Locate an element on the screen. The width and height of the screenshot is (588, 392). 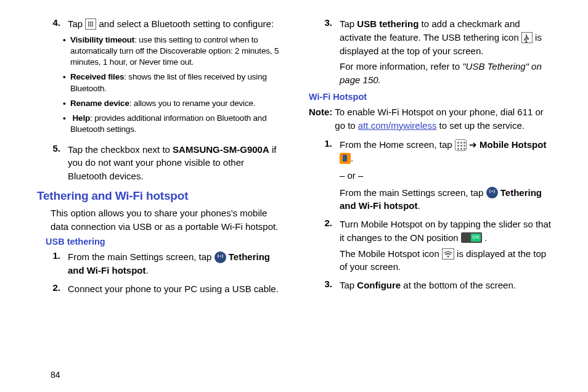
text: For more information, refer to is located at coordinates (401, 67).